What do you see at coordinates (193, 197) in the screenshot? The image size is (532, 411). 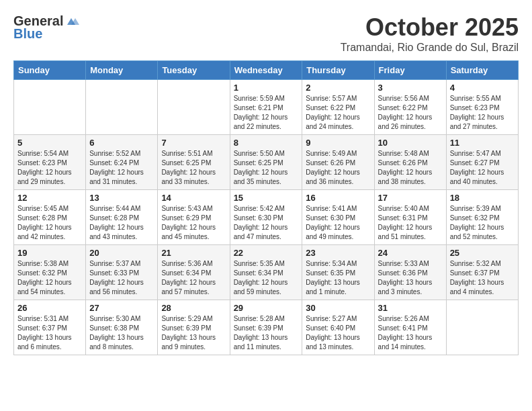 I see `day-number: 14` at bounding box center [193, 197].